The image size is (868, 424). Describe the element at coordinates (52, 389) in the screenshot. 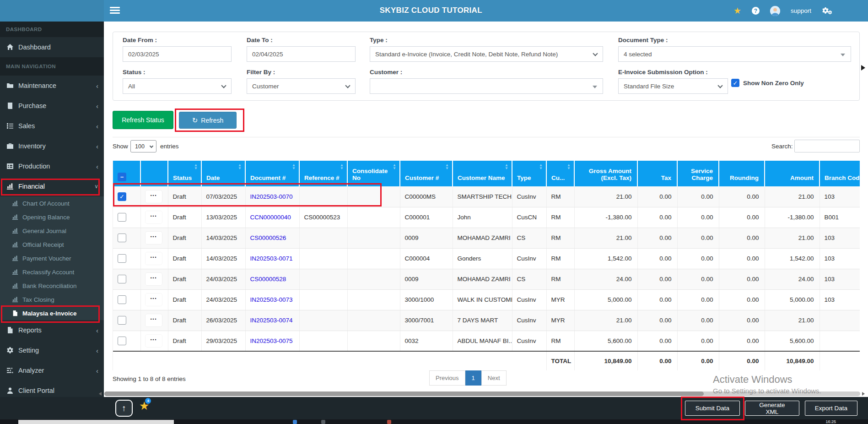

I see `sidebar-item-client-portal: Client Portal` at that location.